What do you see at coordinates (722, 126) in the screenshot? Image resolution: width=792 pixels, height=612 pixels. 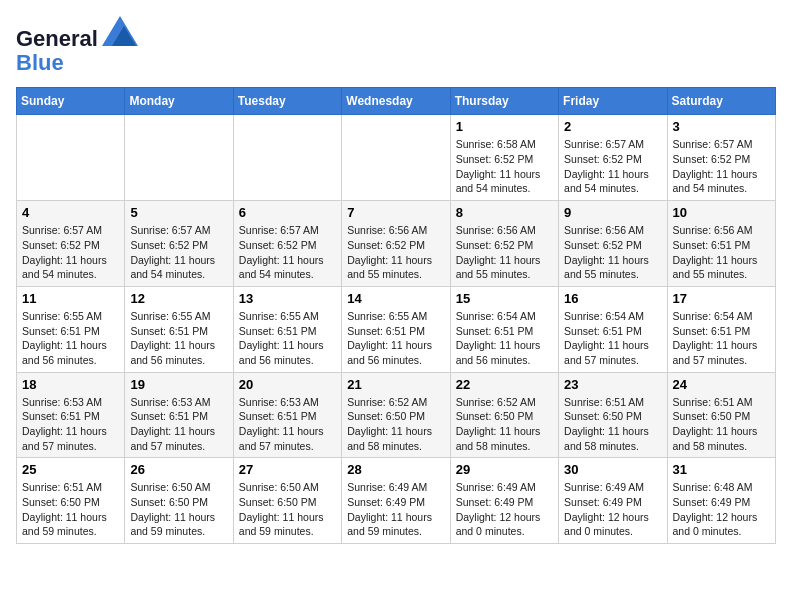 I see `day-number: 3` at bounding box center [722, 126].